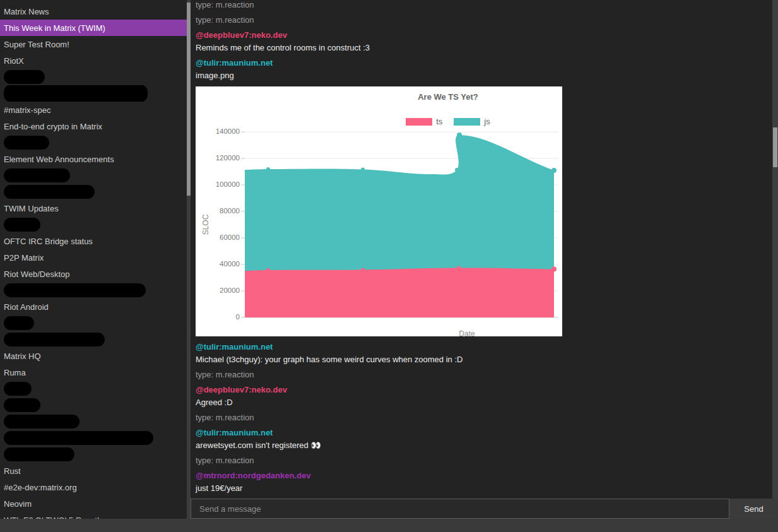 This screenshot has height=532, width=778. I want to click on y-axis-title: SLOC, so click(206, 225).